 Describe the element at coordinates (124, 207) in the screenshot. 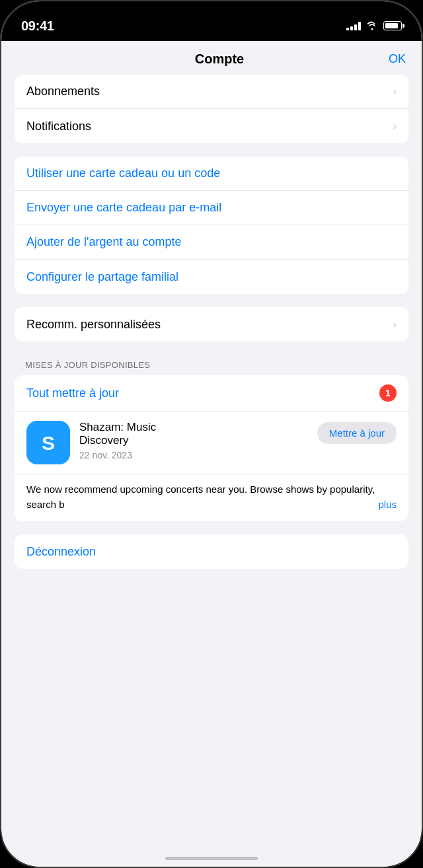

I see `envoyer-carte-label: Envoyer une carte cadeau par e-mail` at that location.